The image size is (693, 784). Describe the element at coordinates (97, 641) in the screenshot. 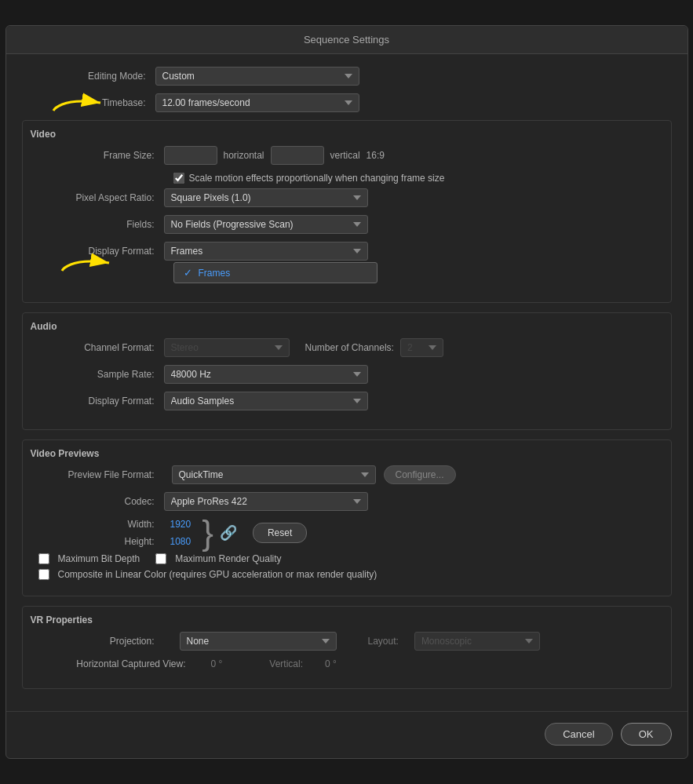

I see `projection-label: Projection:` at that location.